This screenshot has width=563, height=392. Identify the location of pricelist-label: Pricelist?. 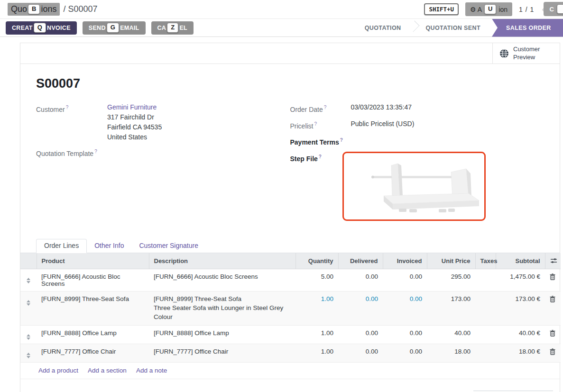
(321, 125).